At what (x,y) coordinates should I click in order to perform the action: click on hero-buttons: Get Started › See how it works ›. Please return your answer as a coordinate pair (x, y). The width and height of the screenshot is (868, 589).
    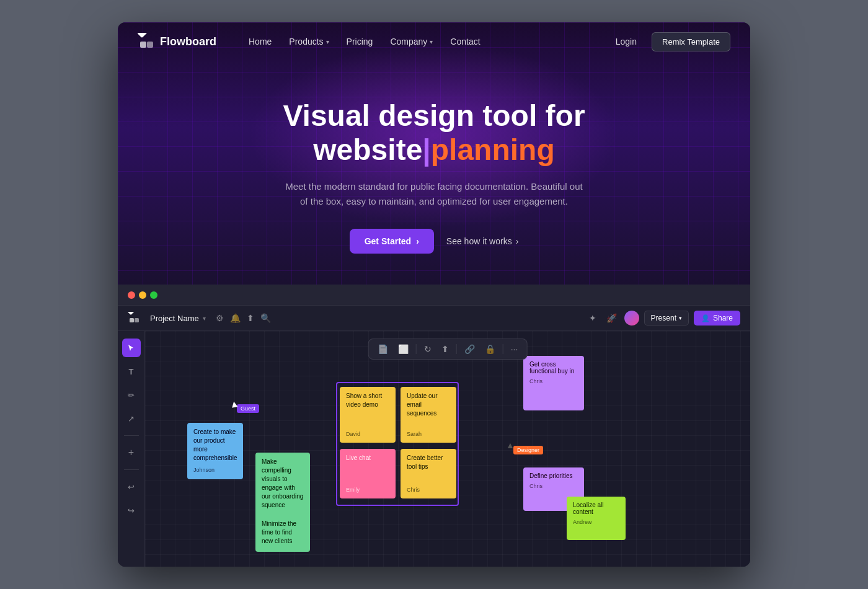
    Looking at the image, I should click on (434, 241).